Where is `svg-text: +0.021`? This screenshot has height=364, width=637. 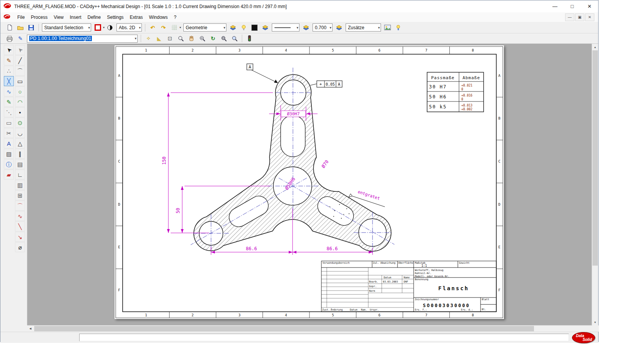 svg-text: +0.021 is located at coordinates (467, 85).